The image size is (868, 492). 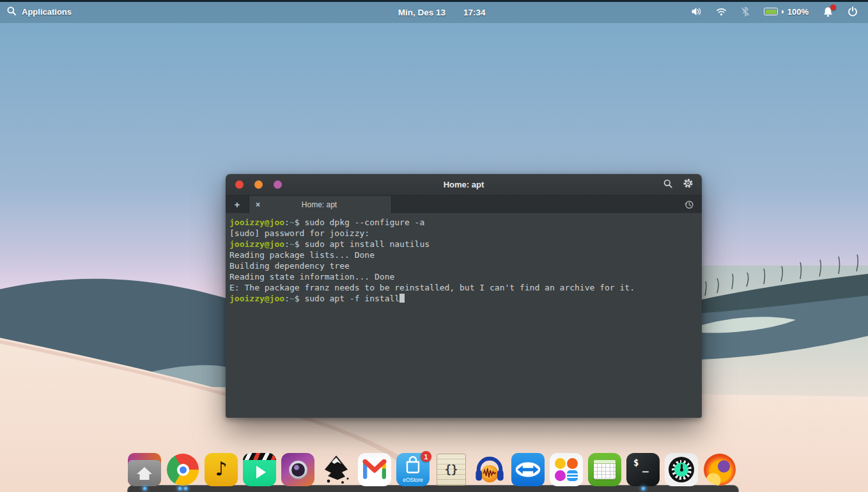 I want to click on terminal-tabbar: + × Home: apt, so click(x=464, y=205).